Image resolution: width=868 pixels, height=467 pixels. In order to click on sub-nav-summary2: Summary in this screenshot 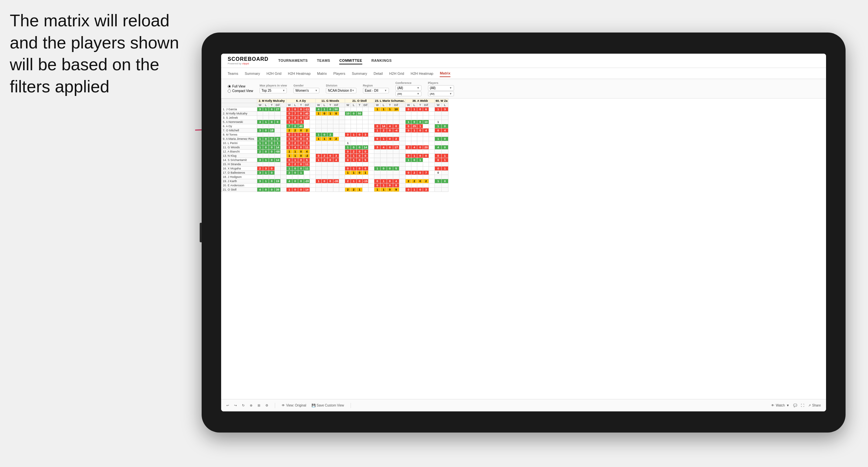, I will do `click(360, 73)`.